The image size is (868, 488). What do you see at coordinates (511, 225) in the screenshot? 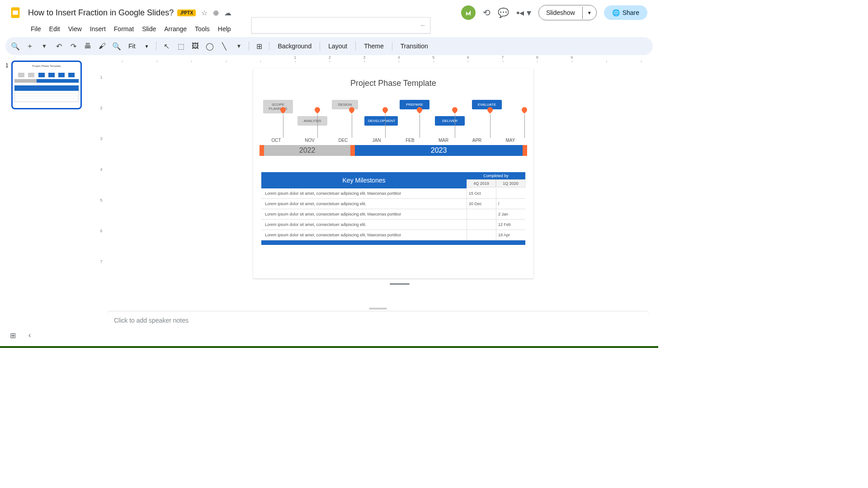
I see `milestone-c2: 12 Feb` at bounding box center [511, 225].